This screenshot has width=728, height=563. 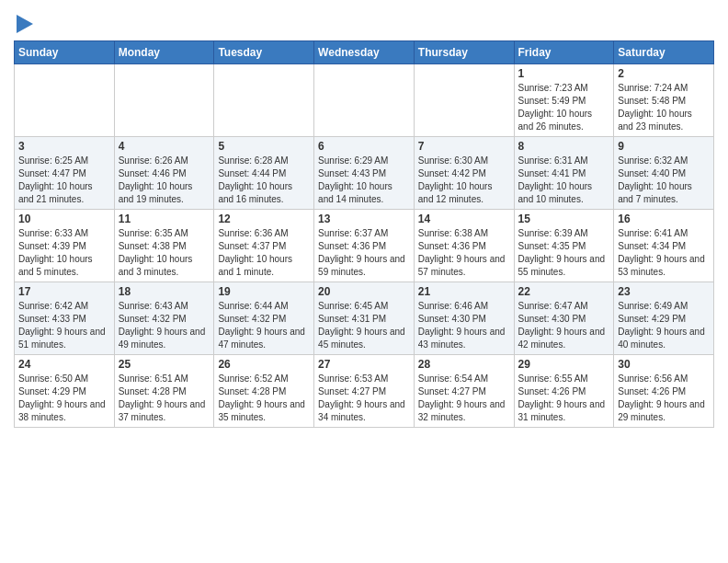 I want to click on day-number: 21, so click(x=464, y=292).